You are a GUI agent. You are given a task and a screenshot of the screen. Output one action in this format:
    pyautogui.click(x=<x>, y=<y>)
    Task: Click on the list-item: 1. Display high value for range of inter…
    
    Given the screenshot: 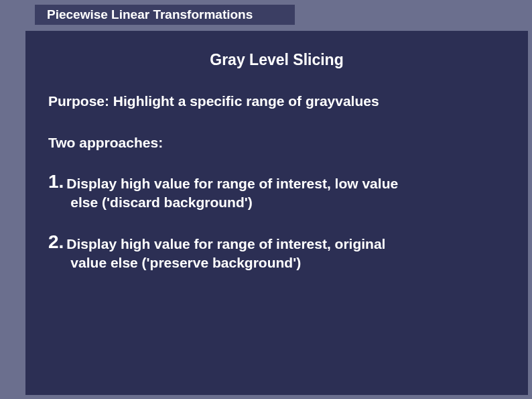 What is the action you would take?
    pyautogui.click(x=277, y=192)
    